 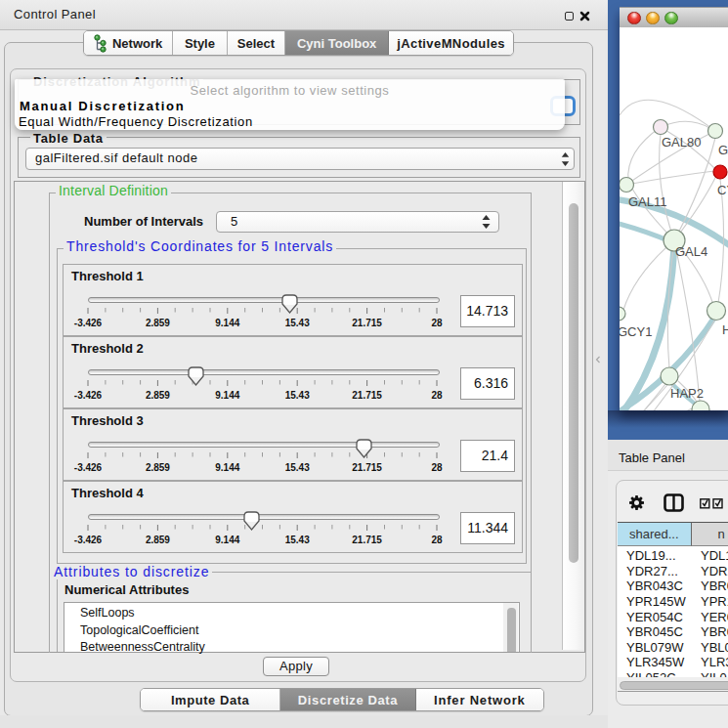 What do you see at coordinates (687, 393) in the screenshot?
I see `svg-text: HAP2` at bounding box center [687, 393].